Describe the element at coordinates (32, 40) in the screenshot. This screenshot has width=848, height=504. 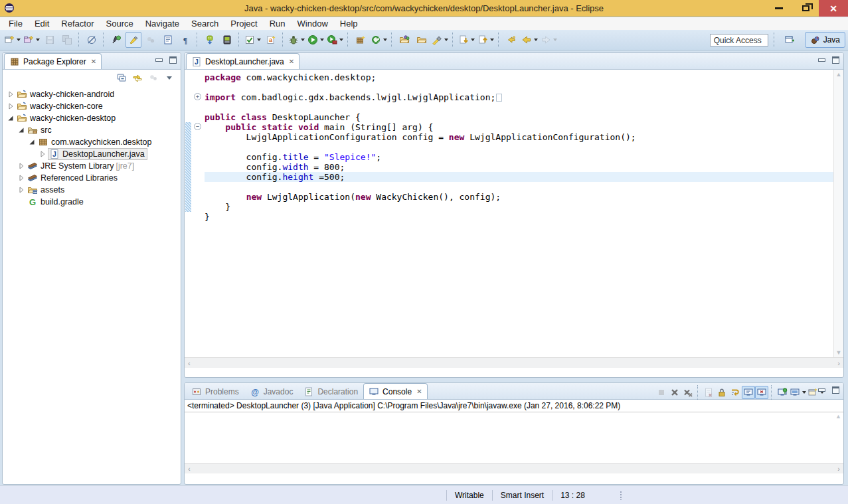
I see `new-java-project-button` at that location.